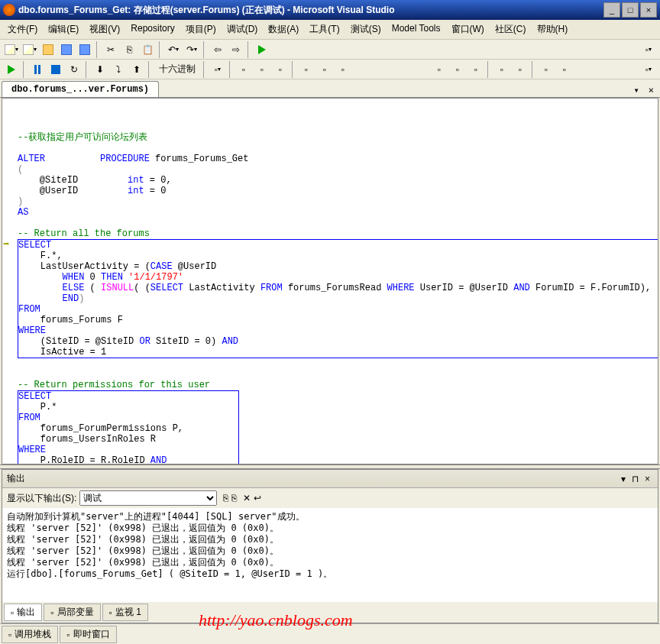 Image resolution: width=660 pixels, height=644 pixels. What do you see at coordinates (218, 70) in the screenshot?
I see `windows-button1: ▫` at bounding box center [218, 70].